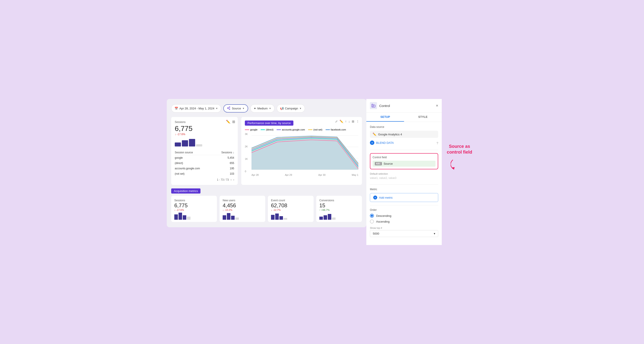  Describe the element at coordinates (374, 106) in the screenshot. I see `panel-icon` at that location.